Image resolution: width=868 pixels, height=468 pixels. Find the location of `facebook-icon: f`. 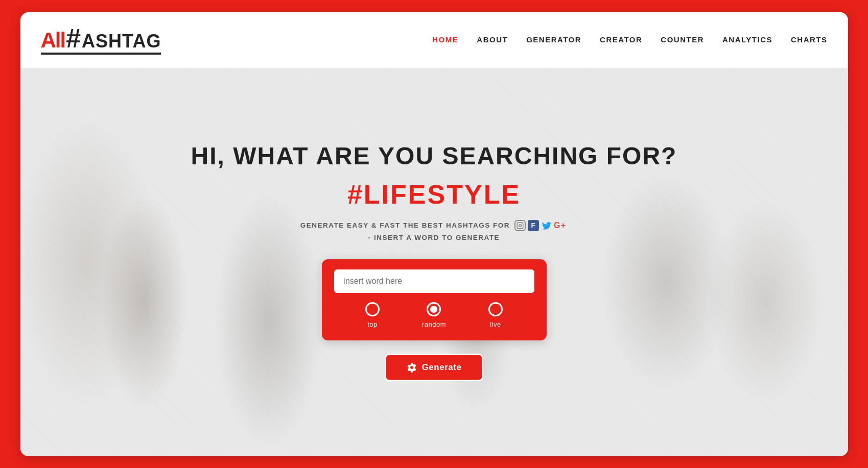

facebook-icon: f is located at coordinates (533, 226).